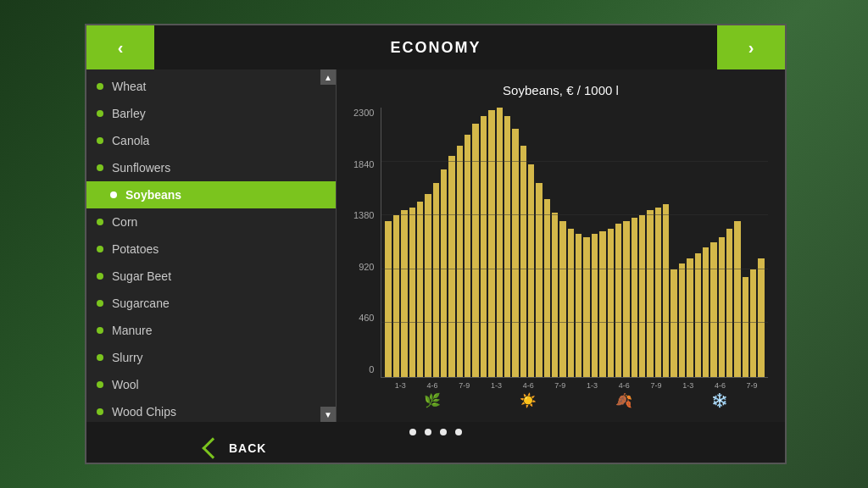 The height and width of the screenshot is (488, 868). What do you see at coordinates (153, 195) in the screenshot?
I see `sidebar-item-label: Soybeans` at bounding box center [153, 195].